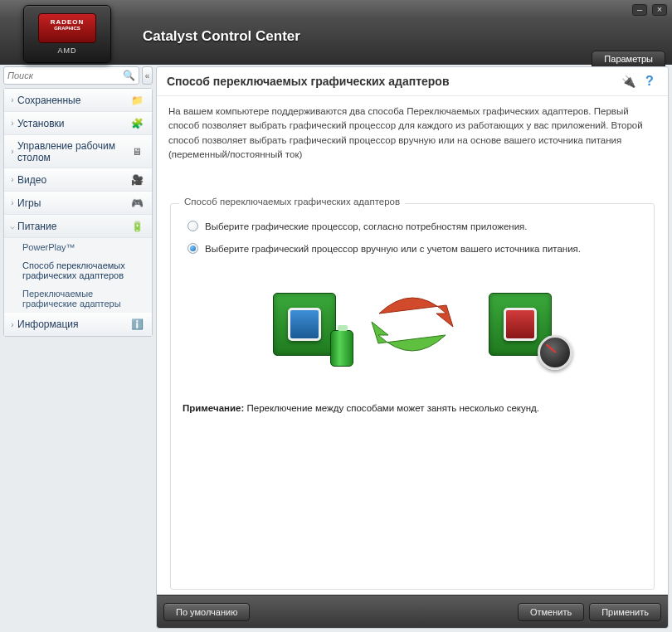 This screenshot has width=672, height=632. I want to click on sidebar-item-video: Видео 🎥, so click(78, 180).